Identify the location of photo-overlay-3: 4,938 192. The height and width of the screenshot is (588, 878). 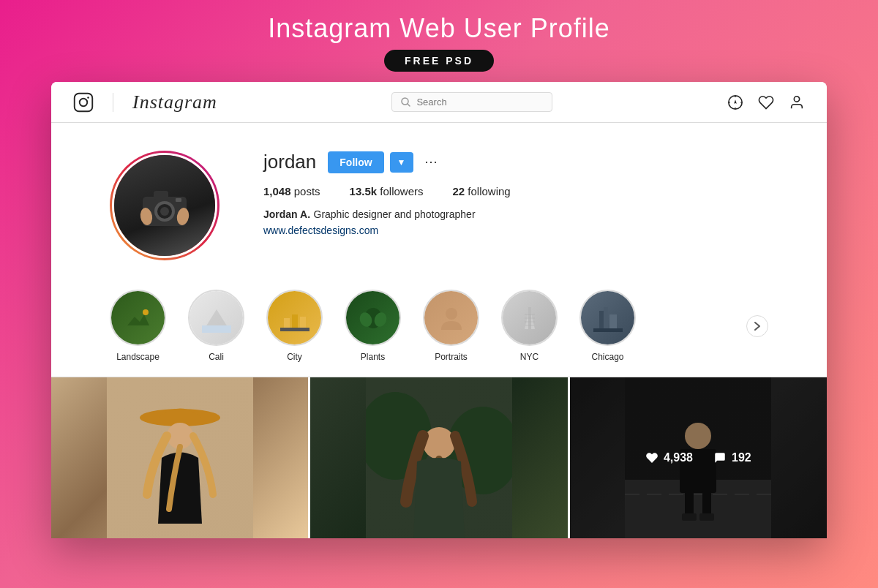
(698, 458).